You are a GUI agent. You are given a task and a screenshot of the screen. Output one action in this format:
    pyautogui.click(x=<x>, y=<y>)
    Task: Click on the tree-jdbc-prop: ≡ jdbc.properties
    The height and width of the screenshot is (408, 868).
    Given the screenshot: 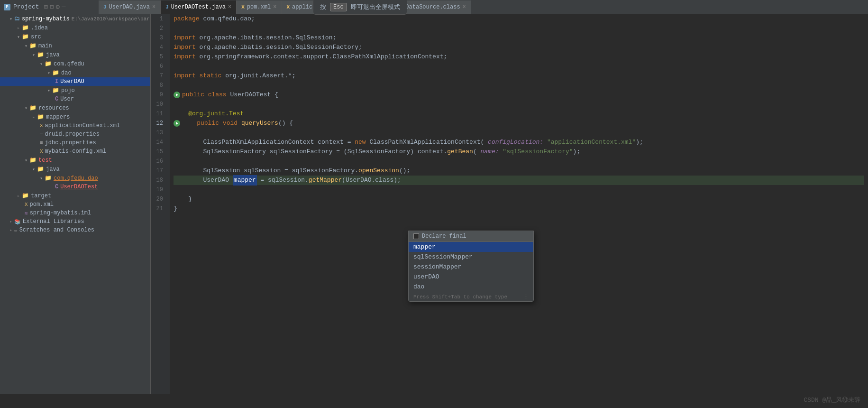 What is the action you would take?
    pyautogui.click(x=75, y=143)
    